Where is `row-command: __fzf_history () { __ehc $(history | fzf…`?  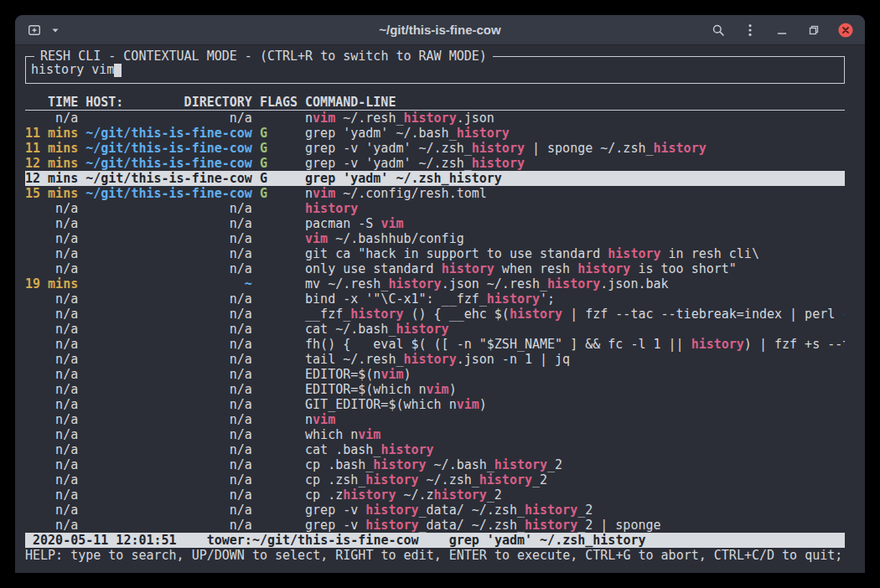
row-command: __fzf_history () { __ehc $(history | fzf… is located at coordinates (575, 314).